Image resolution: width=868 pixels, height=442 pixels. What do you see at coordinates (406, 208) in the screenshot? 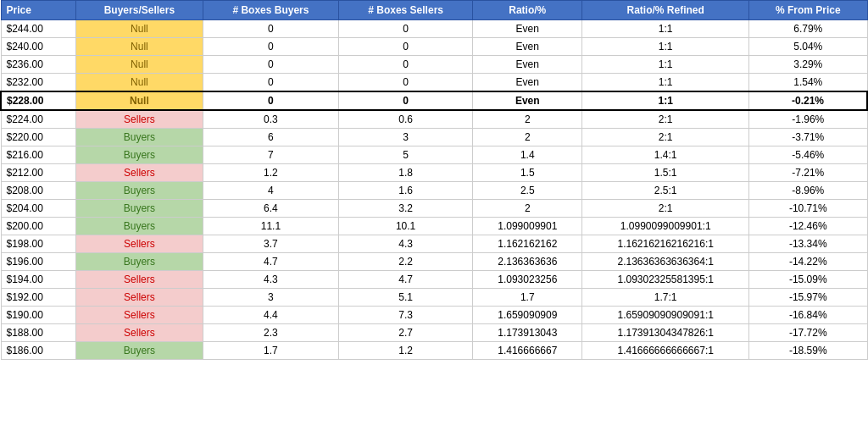
I see `box-sellers-cell: 3.2` at bounding box center [406, 208].